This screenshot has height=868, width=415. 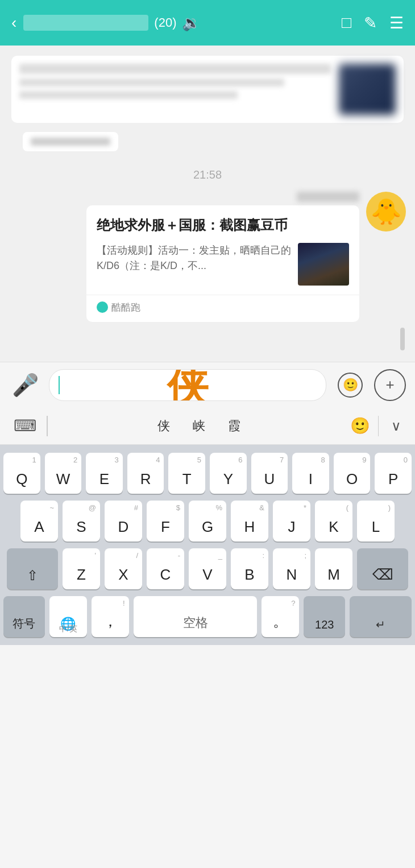 What do you see at coordinates (126, 307) in the screenshot?
I see `source-name: 酷酷跑` at bounding box center [126, 307].